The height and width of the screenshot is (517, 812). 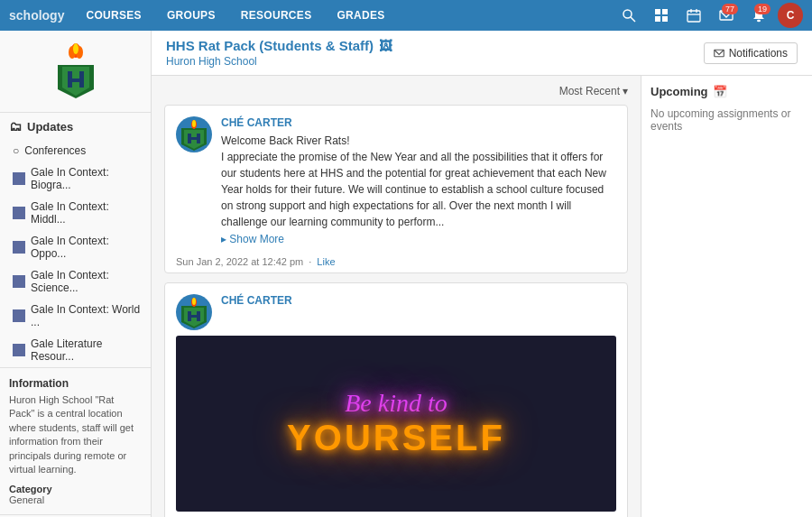 I want to click on nav-right-icons: 77 19 C, so click(x=709, y=15).